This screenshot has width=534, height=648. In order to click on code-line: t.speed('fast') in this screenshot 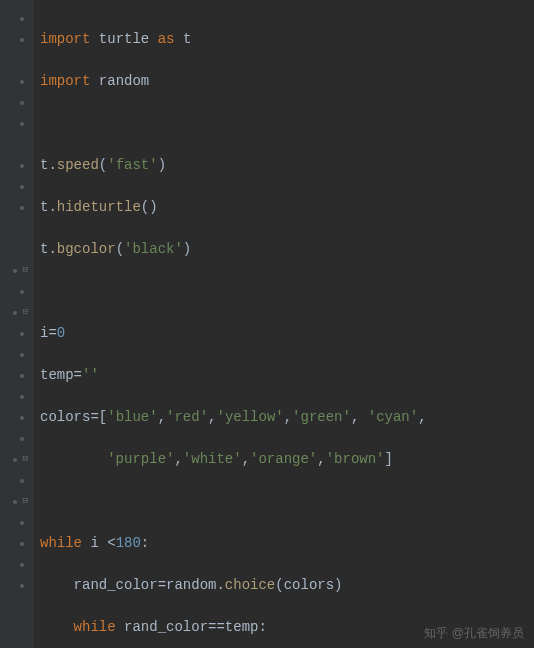, I will do `click(287, 166)`.